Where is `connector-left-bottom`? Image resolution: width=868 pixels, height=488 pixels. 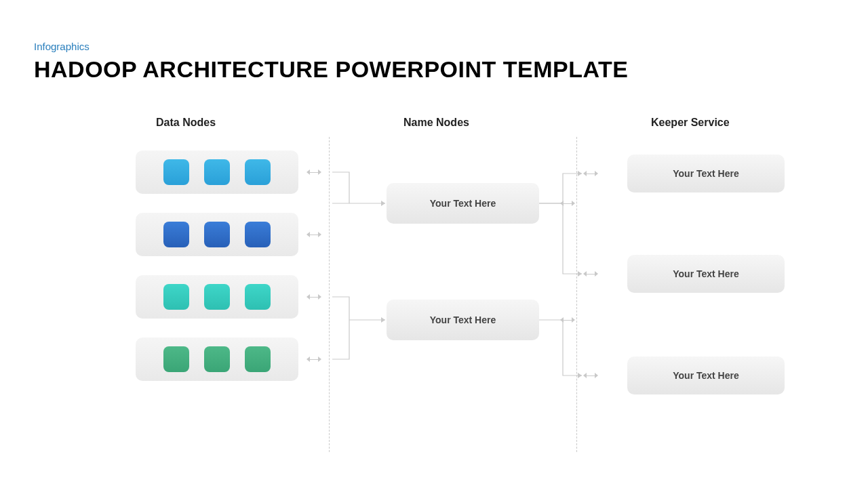
connector-left-bottom is located at coordinates (359, 327).